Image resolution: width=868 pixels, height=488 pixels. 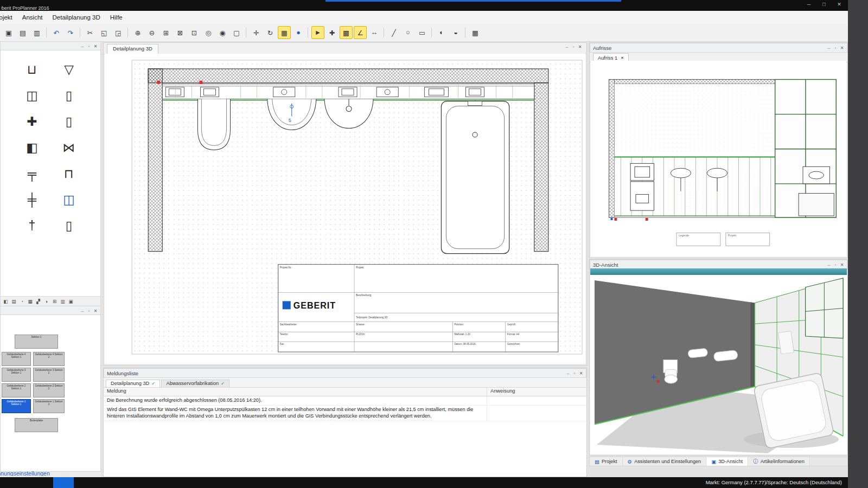 What do you see at coordinates (32, 174) in the screenshot?
I see `catalog-item: ╤` at bounding box center [32, 174].